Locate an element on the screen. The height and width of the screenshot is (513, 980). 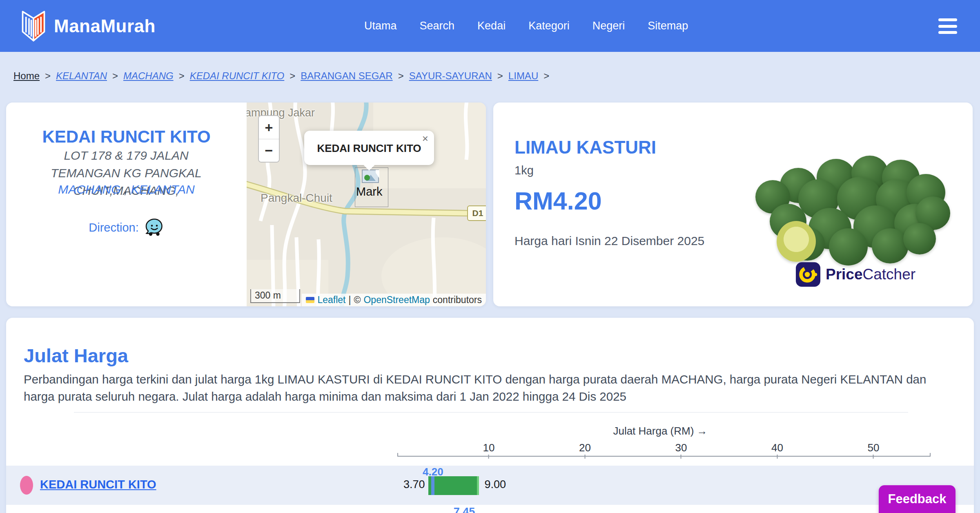
section-description: Perbandingan harga terkini dan julat har… is located at coordinates (491, 388).